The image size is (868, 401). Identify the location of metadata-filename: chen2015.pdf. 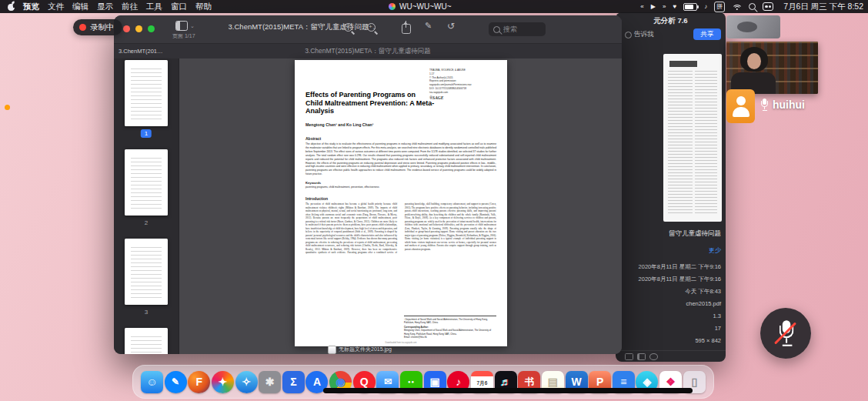
(671, 303).